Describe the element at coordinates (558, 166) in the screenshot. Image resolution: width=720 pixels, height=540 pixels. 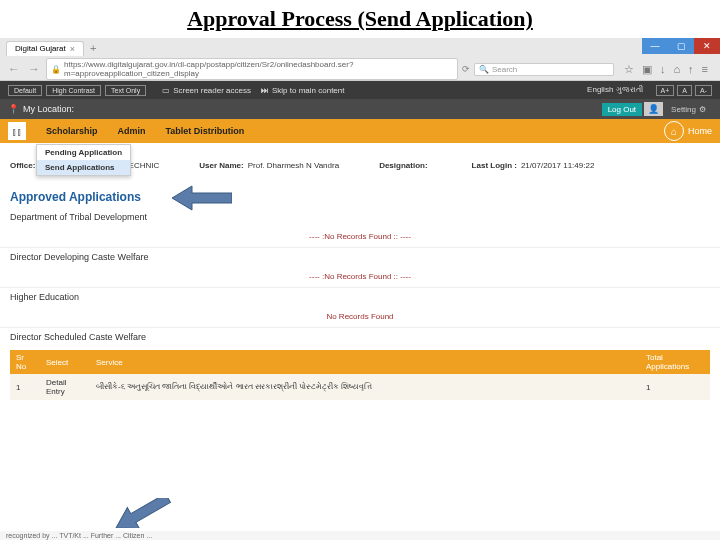
I see `last-login-value: 21/07/2017 11:49:22` at that location.